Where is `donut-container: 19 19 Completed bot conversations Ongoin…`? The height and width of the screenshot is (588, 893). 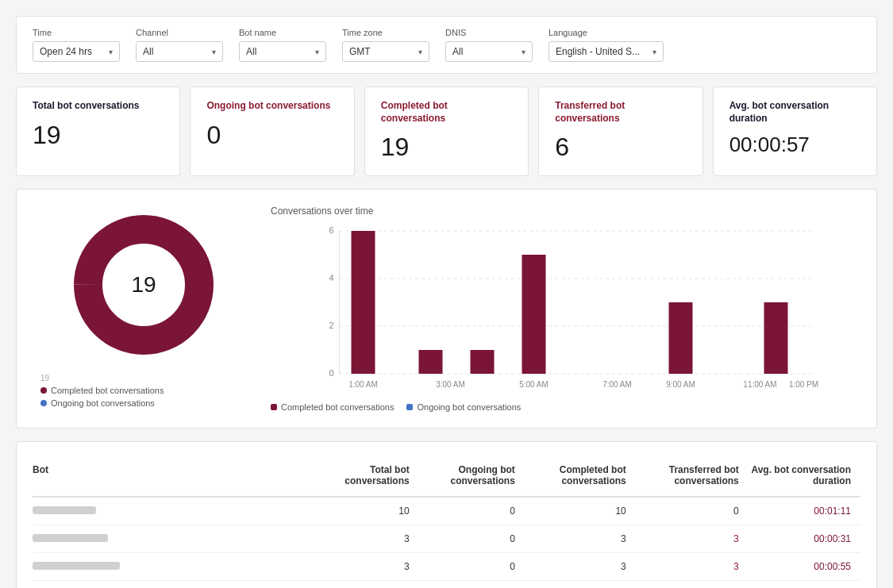
donut-container: 19 19 Completed bot conversations Ongoin… is located at coordinates (144, 306).